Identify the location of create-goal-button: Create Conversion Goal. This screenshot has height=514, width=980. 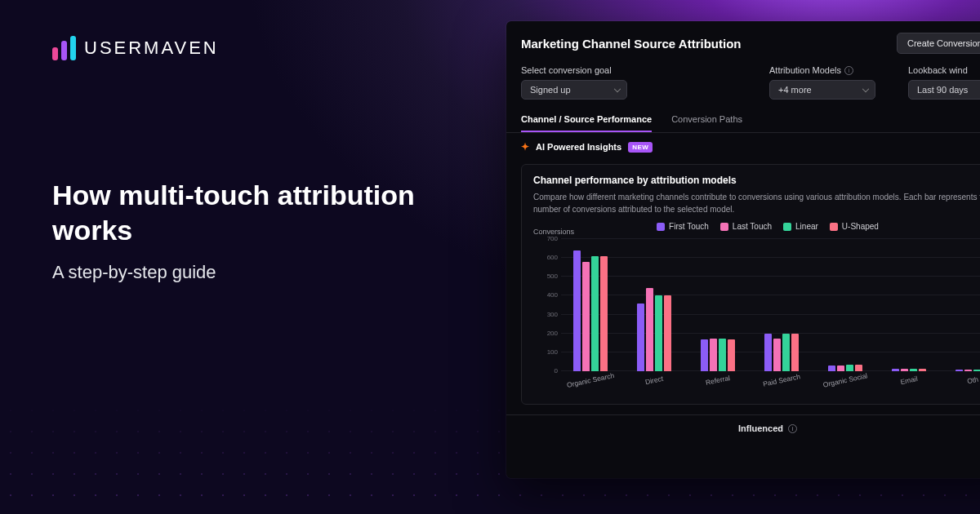
(938, 43).